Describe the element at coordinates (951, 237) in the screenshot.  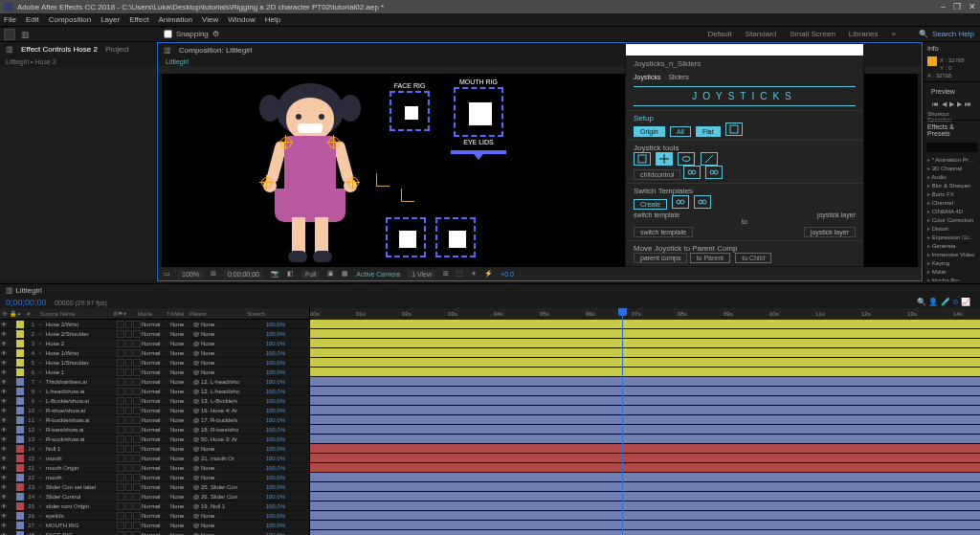
I see `effects-category: Expression Controls` at that location.